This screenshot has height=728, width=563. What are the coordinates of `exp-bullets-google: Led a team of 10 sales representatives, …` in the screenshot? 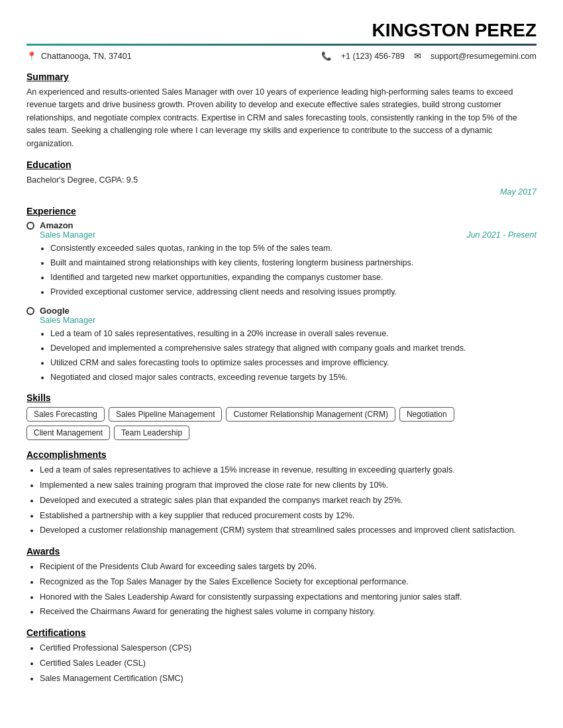 It's located at (293, 355).